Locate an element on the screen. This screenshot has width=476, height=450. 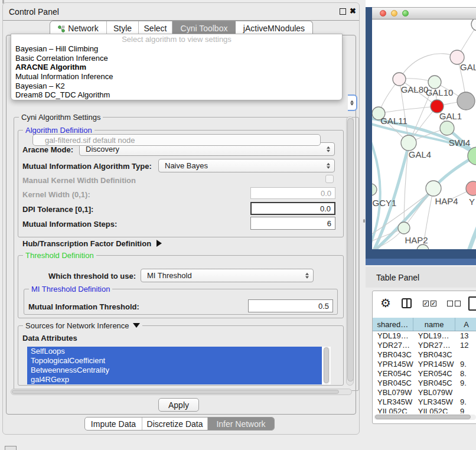
table-row: YBR045CYBR045C9. is located at coordinates (424, 383).